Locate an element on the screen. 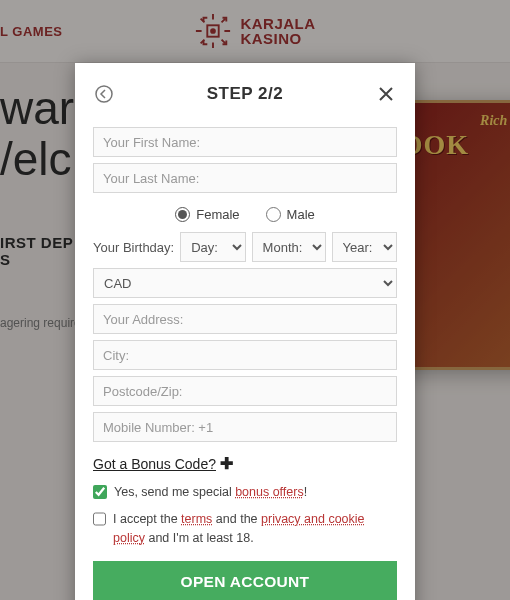  birthday-row: Your Birthday: Day: Month: Year: is located at coordinates (245, 247).